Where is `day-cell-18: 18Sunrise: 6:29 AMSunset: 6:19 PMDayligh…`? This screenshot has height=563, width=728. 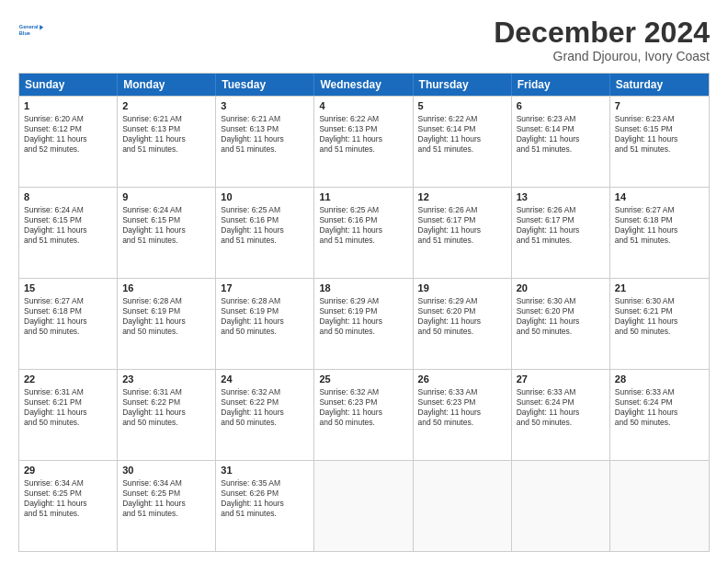 day-cell-18: 18Sunrise: 6:29 AMSunset: 6:19 PMDayligh… is located at coordinates (364, 324).